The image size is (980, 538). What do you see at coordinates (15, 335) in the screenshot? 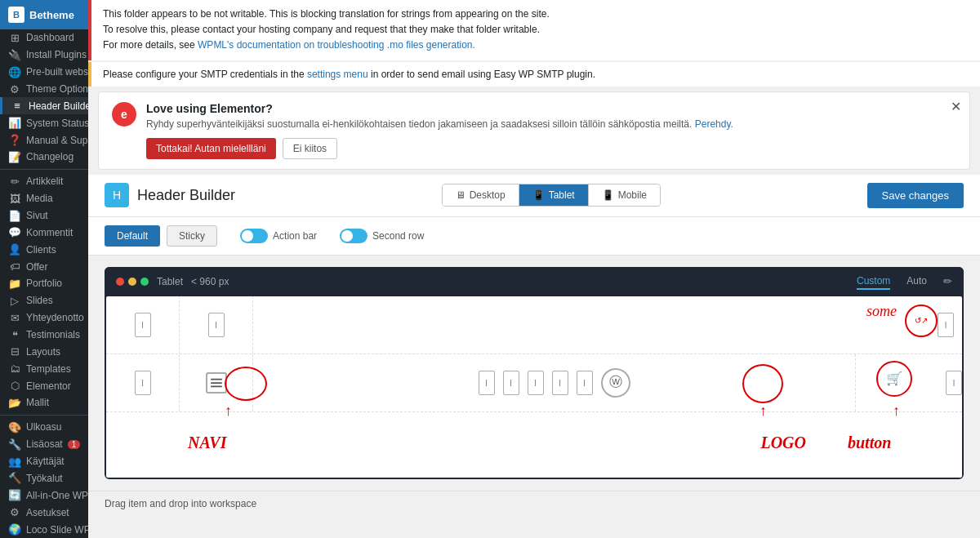
I see `quote-icon: ❝` at bounding box center [15, 335].